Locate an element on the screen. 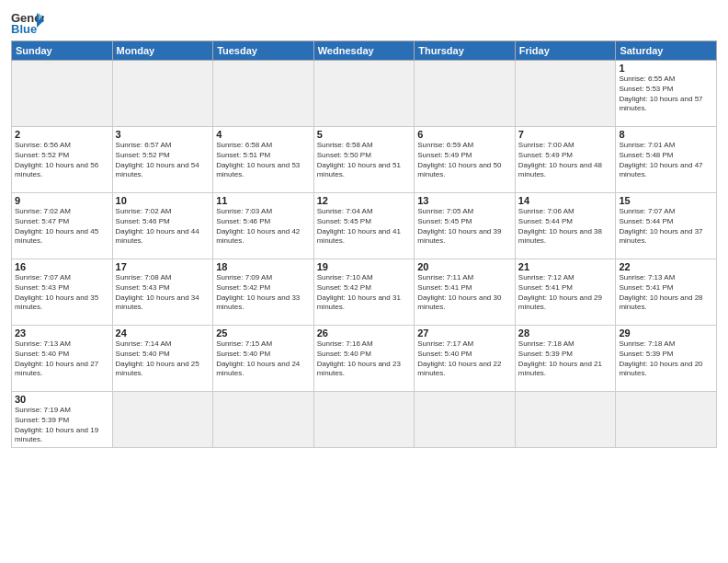 The width and height of the screenshot is (728, 563). weekday-header-thursday: Thursday is located at coordinates (465, 52).